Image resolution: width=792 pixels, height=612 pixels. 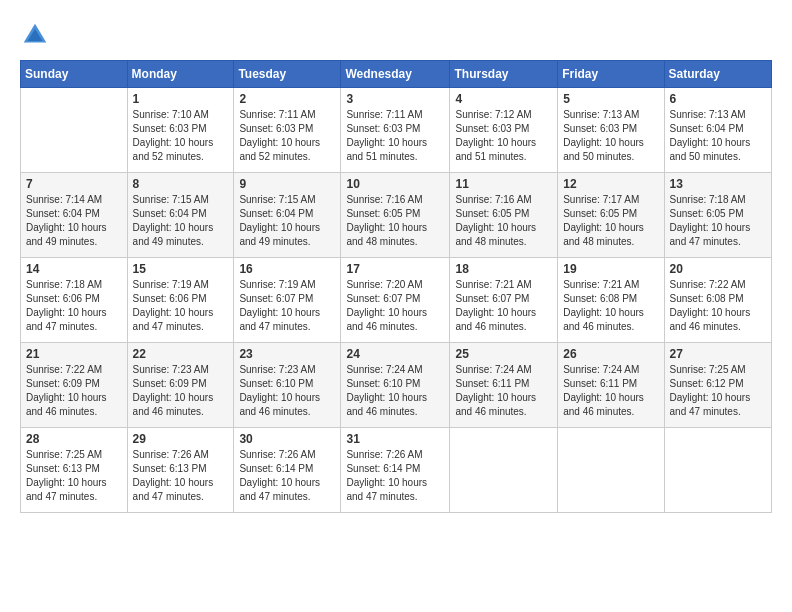 What do you see at coordinates (395, 99) in the screenshot?
I see `day-number: 3` at bounding box center [395, 99].